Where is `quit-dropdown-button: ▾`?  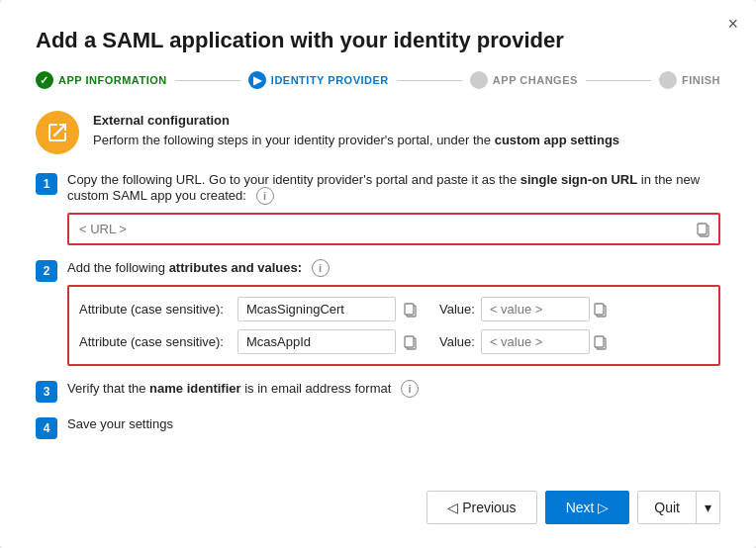 quit-dropdown-button: ▾ is located at coordinates (708, 507).